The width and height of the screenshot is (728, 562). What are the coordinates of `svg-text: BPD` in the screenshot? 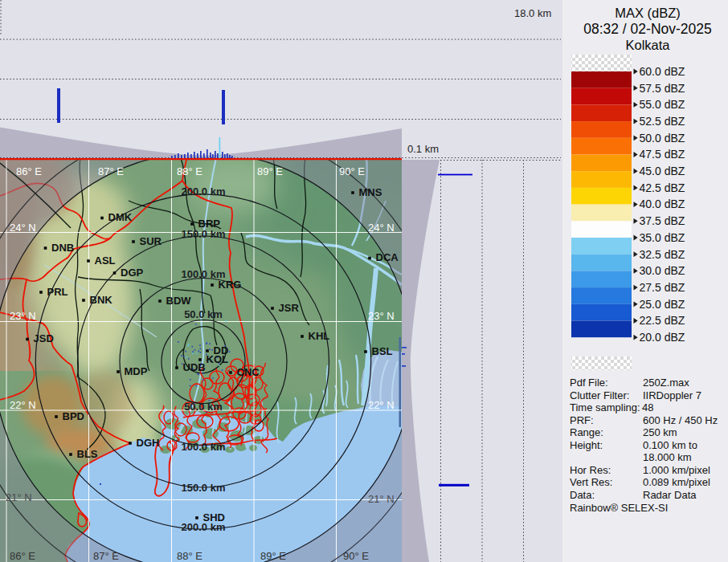 It's located at (74, 416).